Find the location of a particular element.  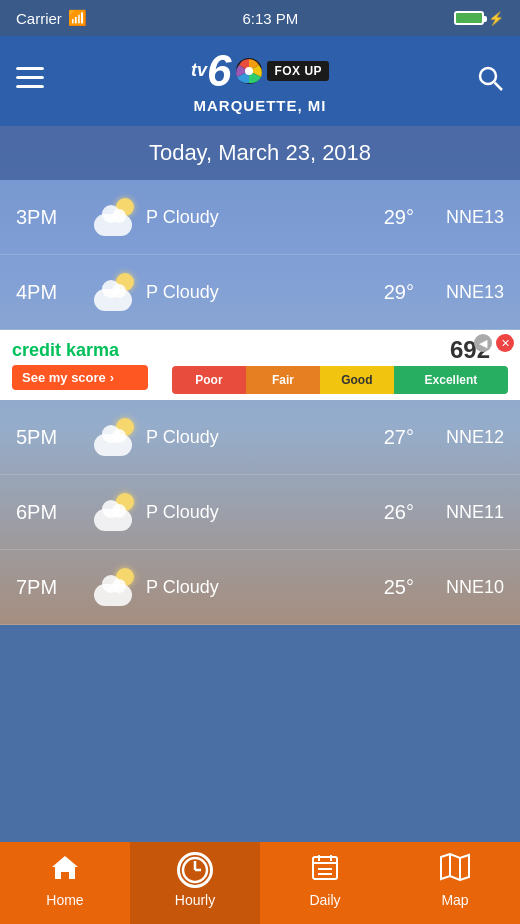

score-bar-container: Poor Fair Good Excellent is located at coordinates (340, 382).